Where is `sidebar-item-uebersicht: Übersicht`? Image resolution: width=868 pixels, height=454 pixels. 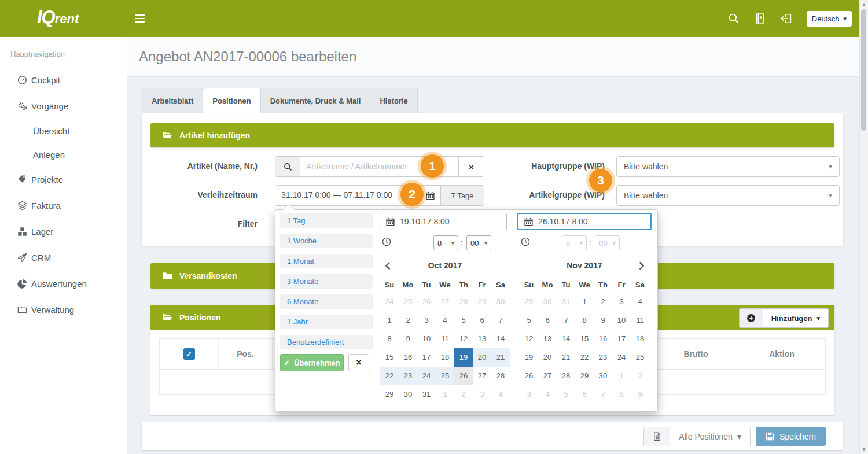 sidebar-item-uebersicht: Übersicht is located at coordinates (64, 131).